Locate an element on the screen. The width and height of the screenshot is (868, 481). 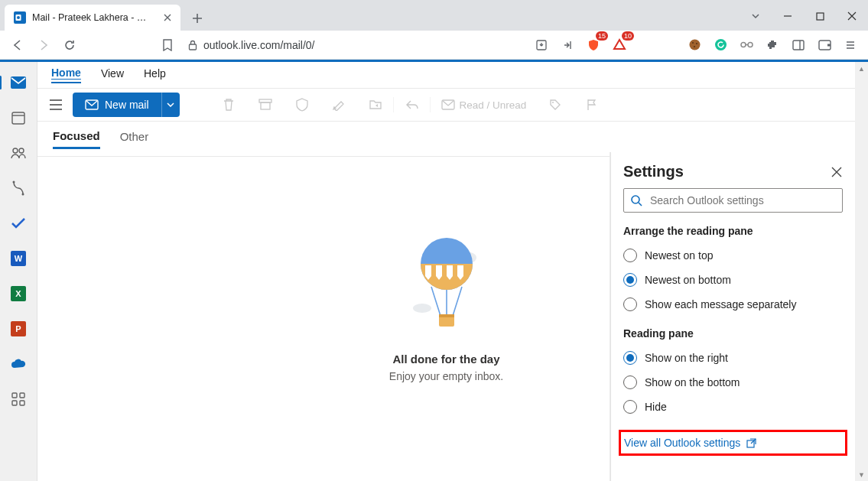
svg-text: P is located at coordinates (18, 329).